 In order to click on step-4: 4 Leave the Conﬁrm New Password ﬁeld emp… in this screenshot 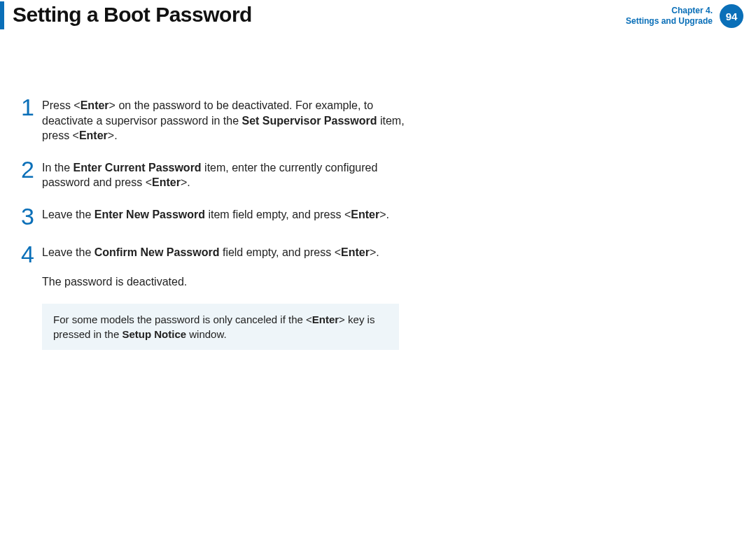, I will do `click(214, 255)`.